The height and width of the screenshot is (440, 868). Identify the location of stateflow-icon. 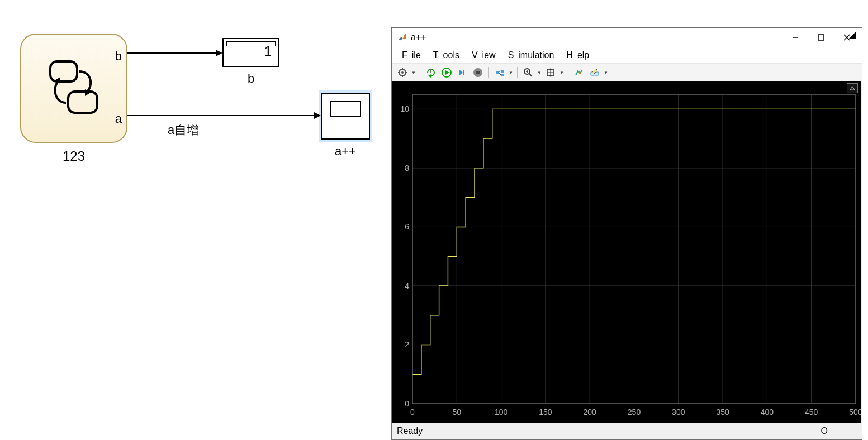
(74, 88).